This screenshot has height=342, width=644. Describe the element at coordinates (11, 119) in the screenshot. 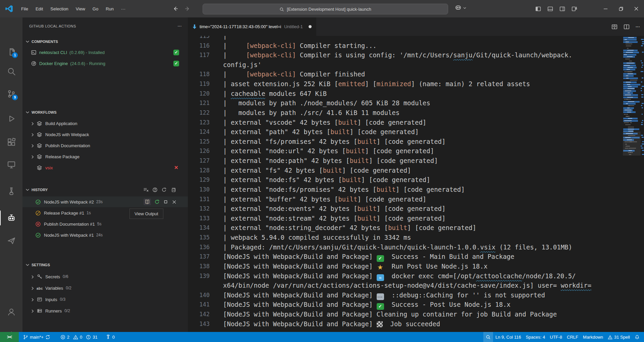

I see `activitybar-run-and-debug-icon` at that location.